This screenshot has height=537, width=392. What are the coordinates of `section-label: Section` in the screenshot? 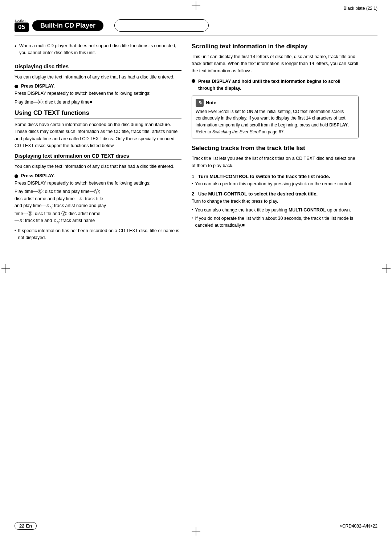 It's located at (20, 21).